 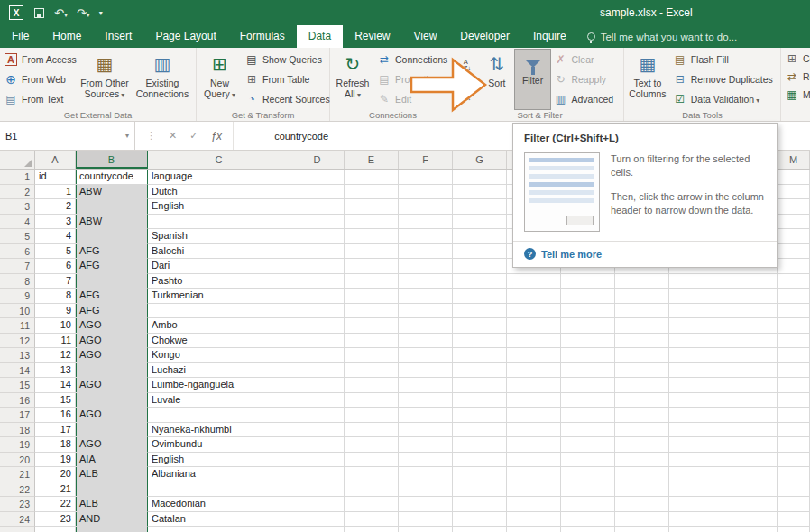 I want to click on cell-M2, so click(x=794, y=193).